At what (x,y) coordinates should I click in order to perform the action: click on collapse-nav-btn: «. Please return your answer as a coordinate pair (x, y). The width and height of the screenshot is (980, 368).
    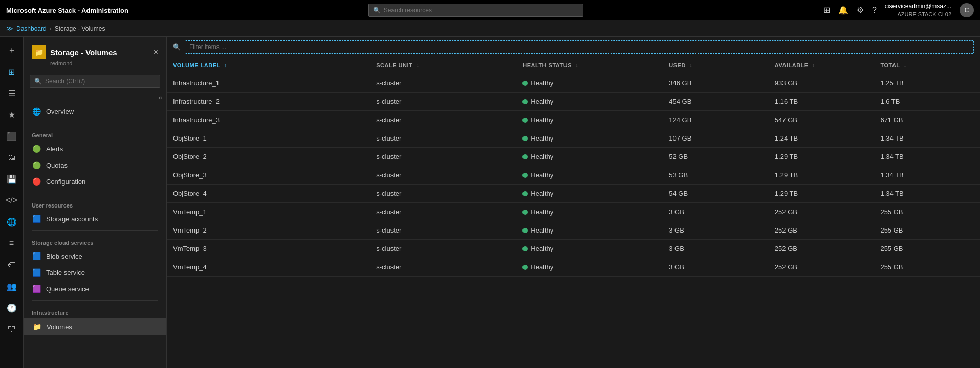
    Looking at the image, I should click on (161, 98).